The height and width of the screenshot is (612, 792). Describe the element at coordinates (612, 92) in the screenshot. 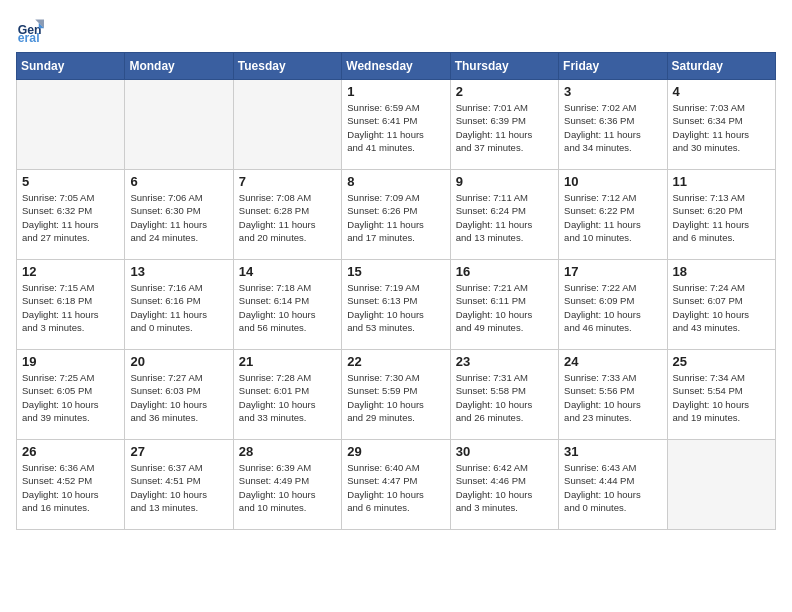

I see `day-number: 3` at that location.